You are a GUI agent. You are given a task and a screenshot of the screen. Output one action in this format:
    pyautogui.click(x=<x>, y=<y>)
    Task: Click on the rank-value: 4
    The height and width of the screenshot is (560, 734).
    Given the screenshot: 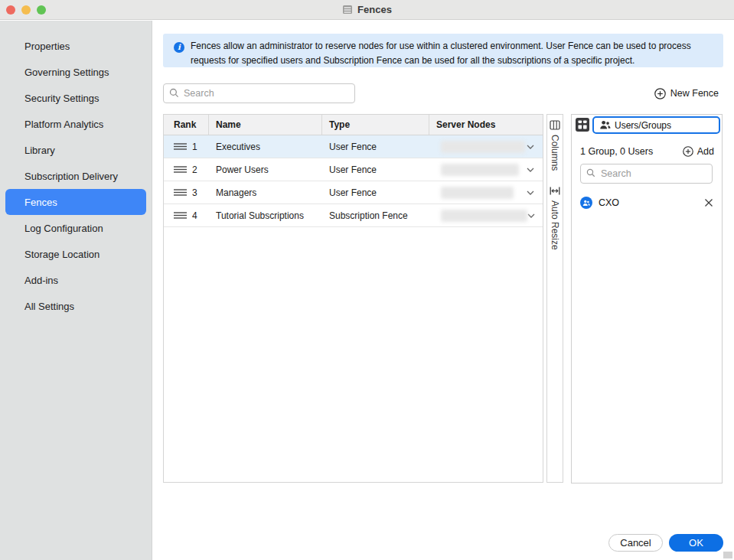 What is the action you would take?
    pyautogui.click(x=194, y=216)
    